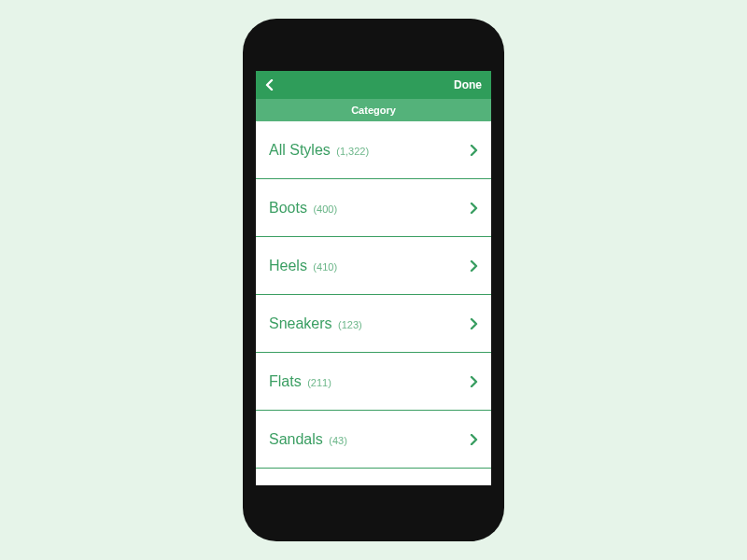  What do you see at coordinates (350, 325) in the screenshot?
I see `category-count: (123)` at bounding box center [350, 325].